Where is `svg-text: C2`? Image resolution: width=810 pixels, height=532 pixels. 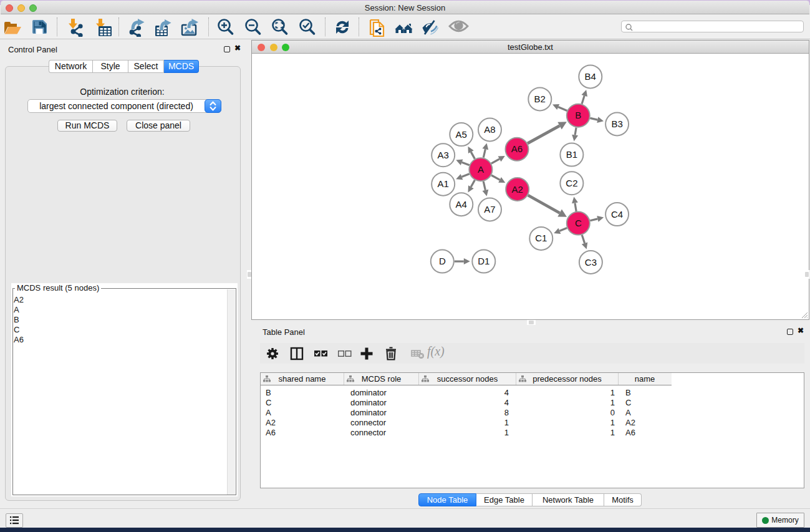
svg-text: C2 is located at coordinates (571, 183).